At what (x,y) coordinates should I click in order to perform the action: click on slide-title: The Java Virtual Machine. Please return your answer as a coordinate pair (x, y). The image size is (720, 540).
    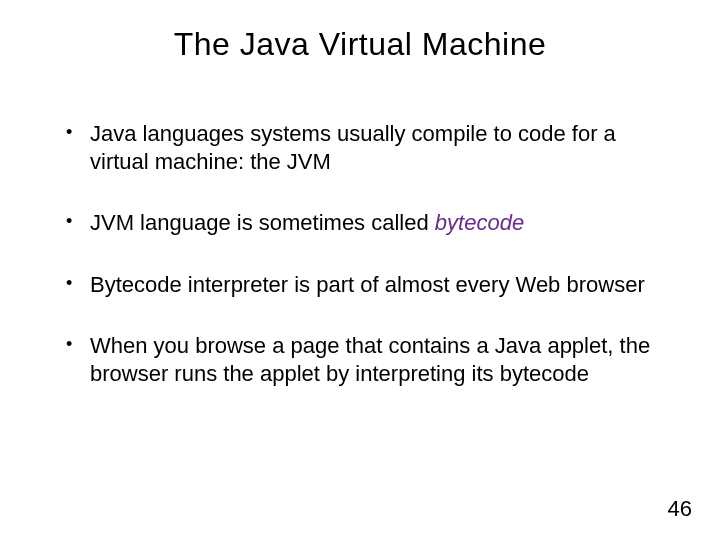
    Looking at the image, I should click on (360, 44).